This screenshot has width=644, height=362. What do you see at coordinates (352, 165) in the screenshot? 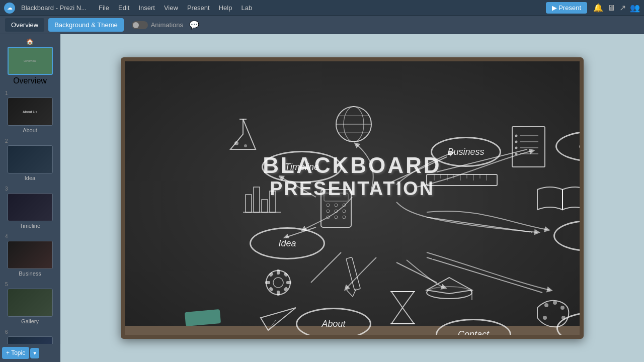
I see `title-line1: BLACKBOARD` at bounding box center [352, 165].